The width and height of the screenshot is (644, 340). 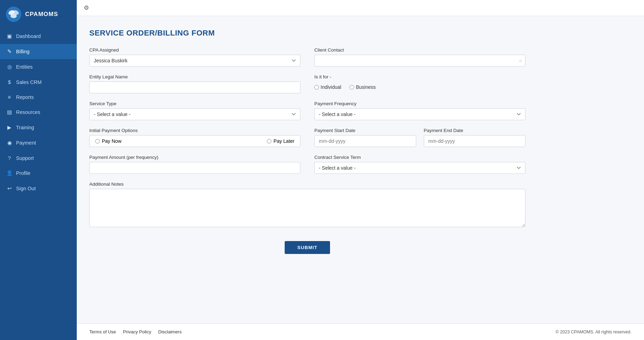 I want to click on pay-later-label: Pay Later, so click(x=284, y=141).